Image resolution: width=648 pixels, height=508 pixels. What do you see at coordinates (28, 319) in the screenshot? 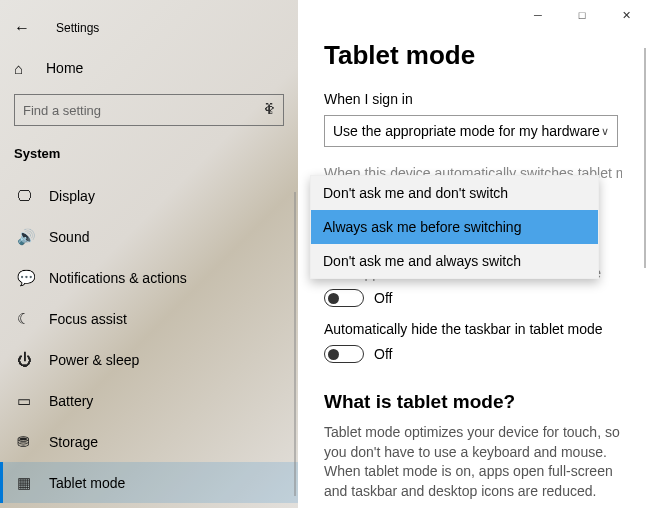
I see `focus-assist-icon: ☾` at bounding box center [28, 319].